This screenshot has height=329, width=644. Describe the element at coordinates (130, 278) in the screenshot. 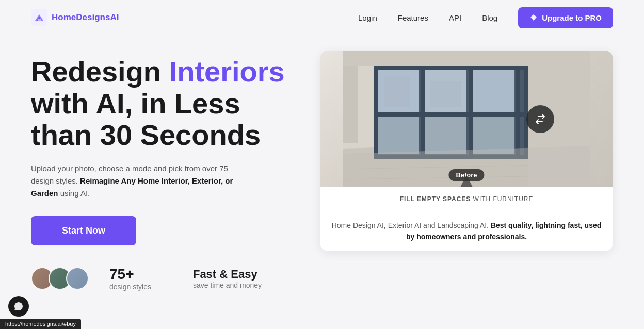

I see `stat-designs: 75+ design styles` at that location.